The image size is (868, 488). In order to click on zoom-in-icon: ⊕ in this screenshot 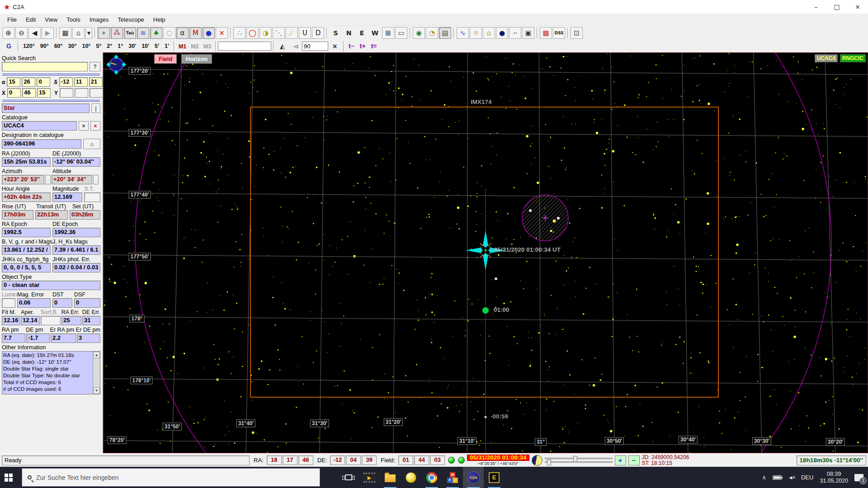, I will do `click(8, 33)`.